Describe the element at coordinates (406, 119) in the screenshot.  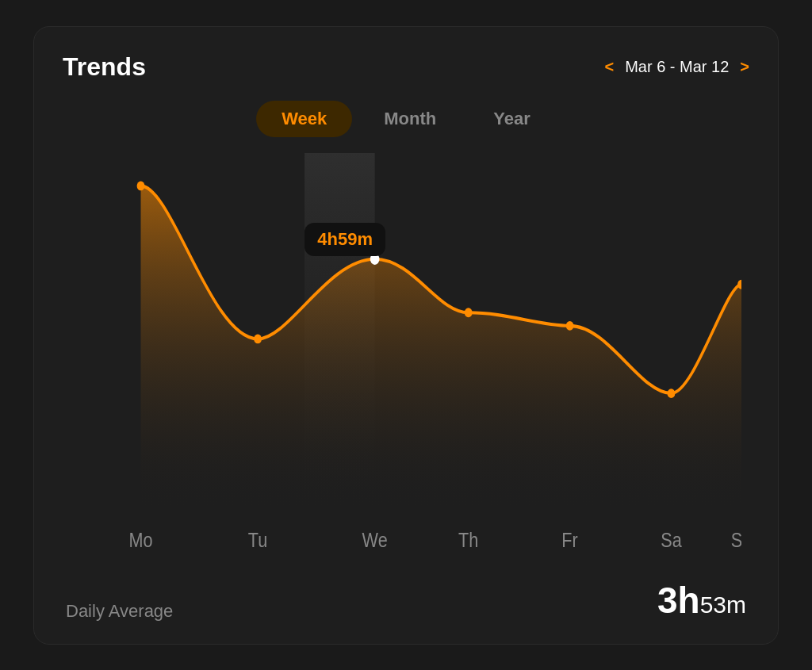
I see `period-tabs: Week Month Year` at that location.